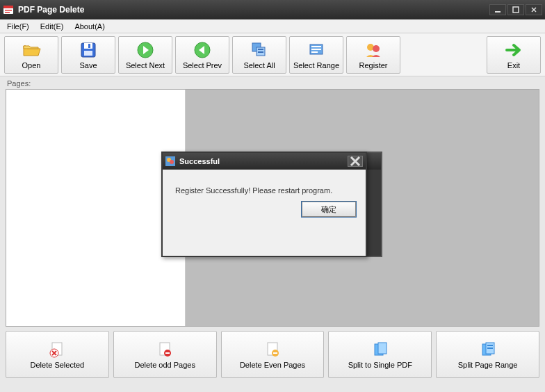 The width and height of the screenshot is (545, 392). What do you see at coordinates (272, 354) in the screenshot?
I see `bottom-toolbar: Delete Selected Delete odd Pages Delete …` at bounding box center [272, 354].